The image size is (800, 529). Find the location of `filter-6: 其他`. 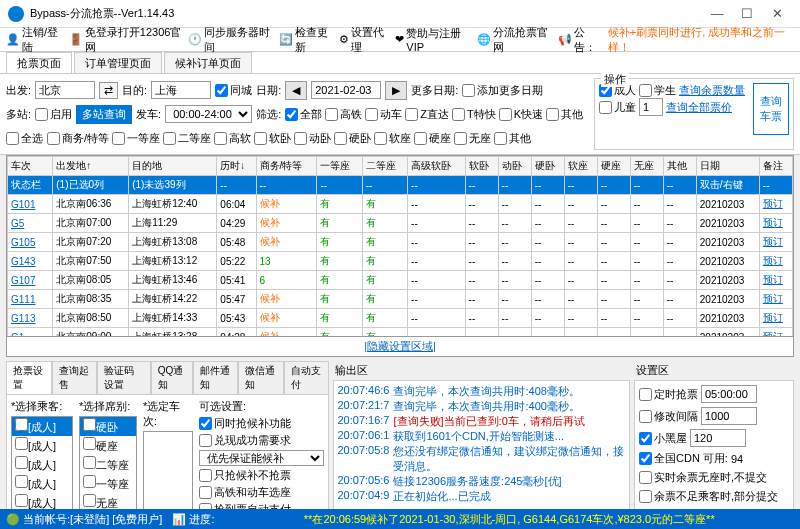

filter-6: 其他 is located at coordinates (564, 114).